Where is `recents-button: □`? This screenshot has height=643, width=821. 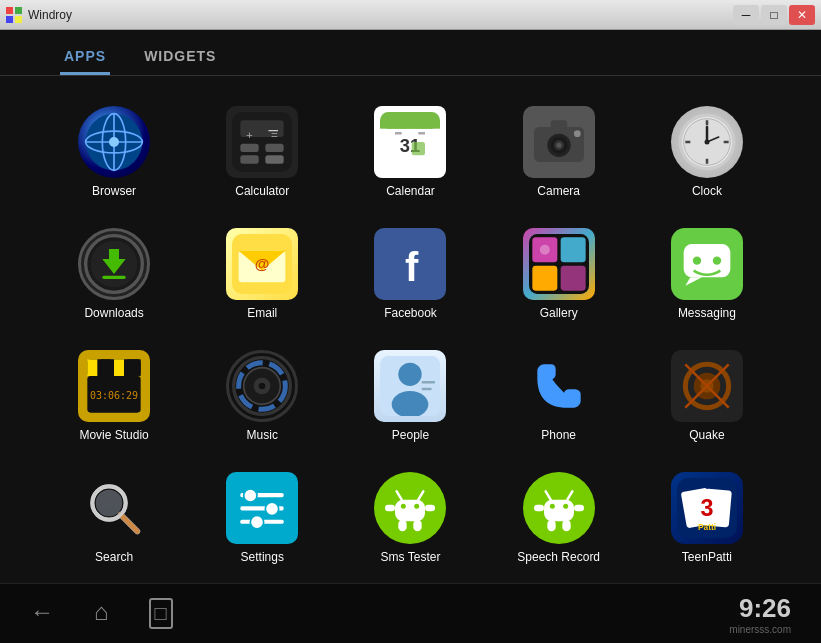 recents-button: □ is located at coordinates (161, 614).